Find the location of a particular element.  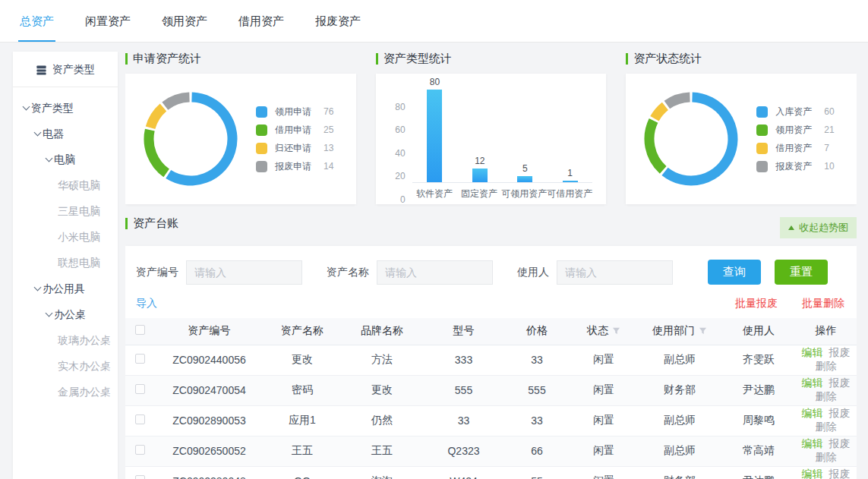

donut-chart is located at coordinates (691, 139).